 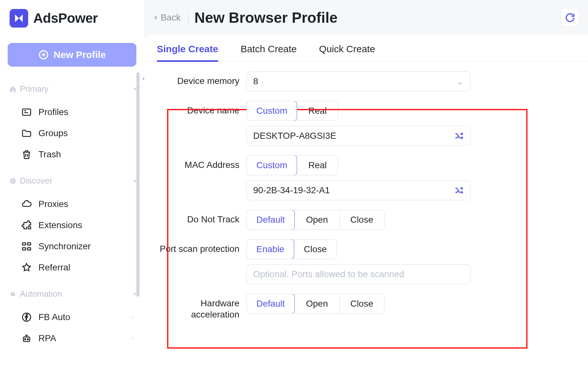 I want to click on nav-label: Profiles, so click(x=53, y=112).